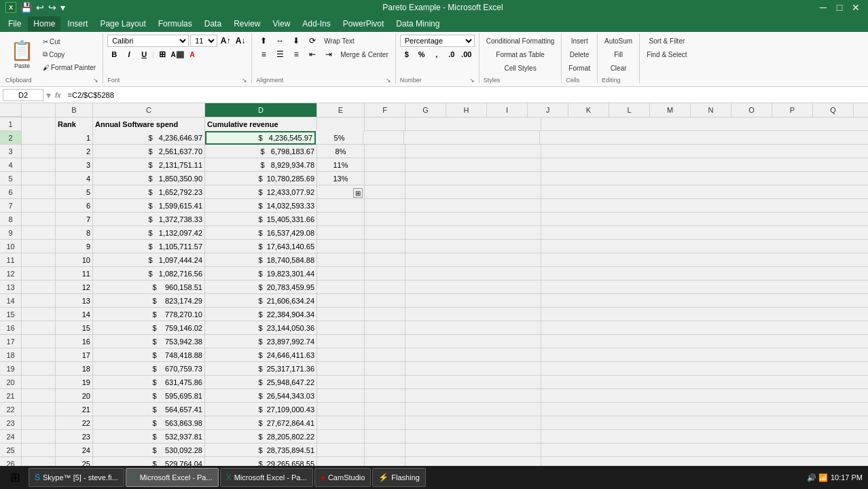 The image size is (868, 489). What do you see at coordinates (341, 396) in the screenshot?
I see `cell-e21` at bounding box center [341, 396].